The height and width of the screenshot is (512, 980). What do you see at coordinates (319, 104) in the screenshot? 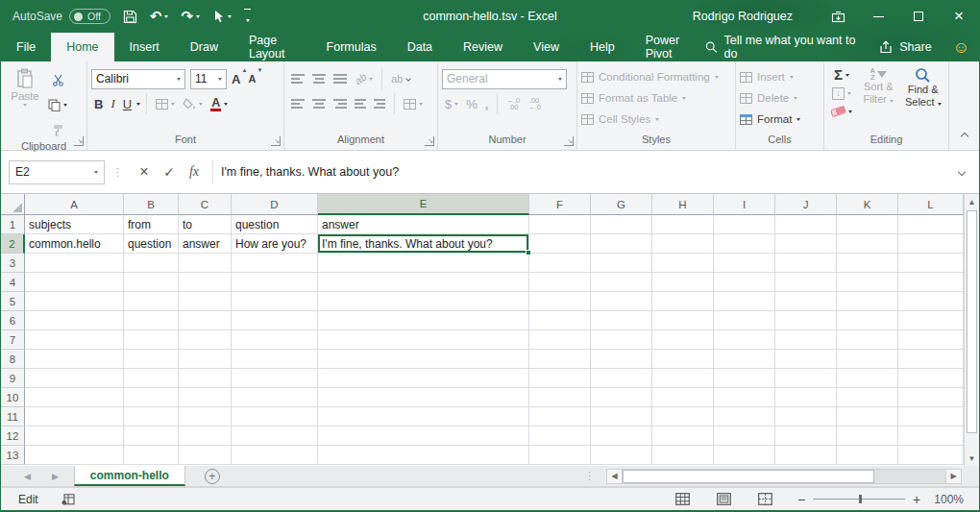
I see `align-center-button` at bounding box center [319, 104].